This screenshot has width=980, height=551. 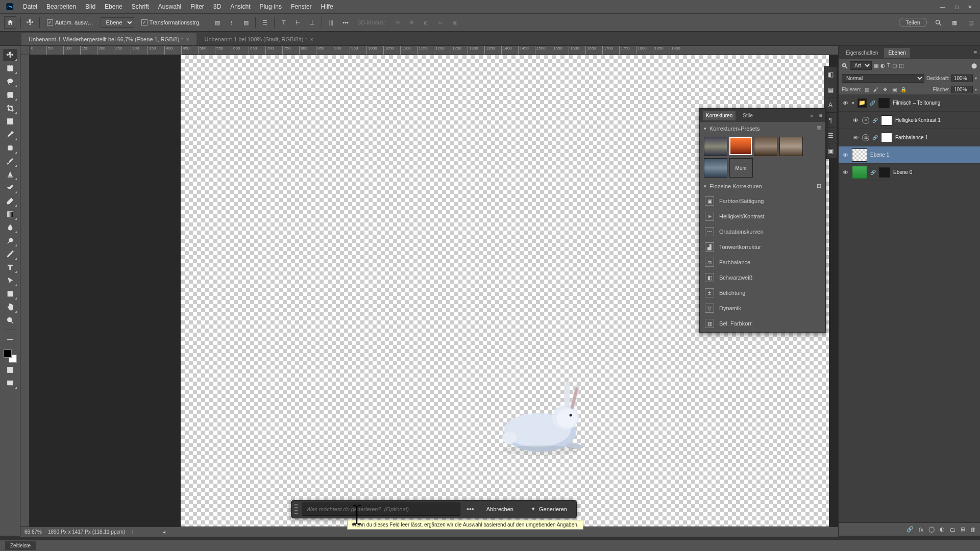 What do you see at coordinates (910, 138) in the screenshot?
I see `layer-adjustment: 👁 ⚖ 🔗 Farbbalance 1` at bounding box center [910, 138].